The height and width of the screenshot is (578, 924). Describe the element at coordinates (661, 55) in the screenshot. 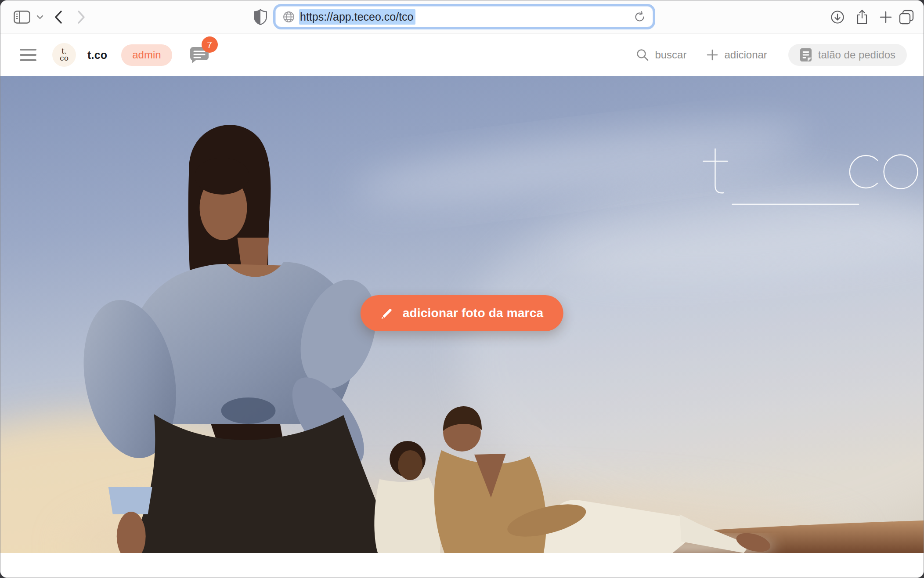

I see `search-button: buscar` at that location.